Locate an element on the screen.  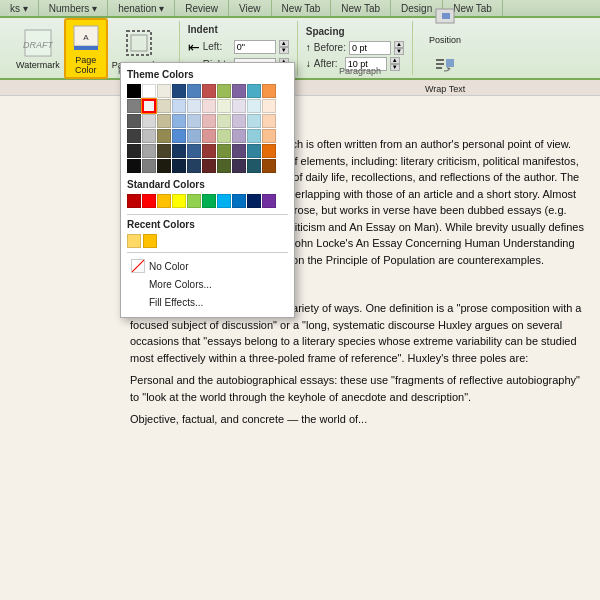
indent-left-up: ▲ is located at coordinates (284, 44).